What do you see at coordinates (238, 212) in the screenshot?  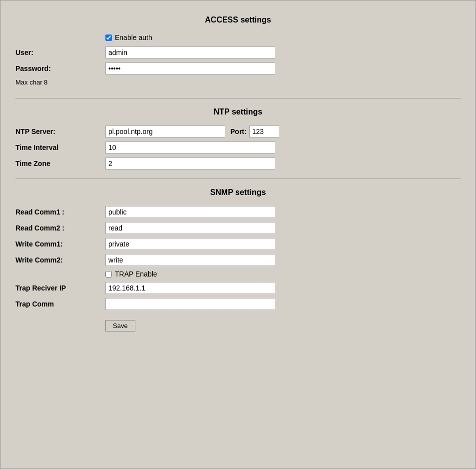 I see `read-comm1-row: Read Comm1 :` at bounding box center [238, 212].